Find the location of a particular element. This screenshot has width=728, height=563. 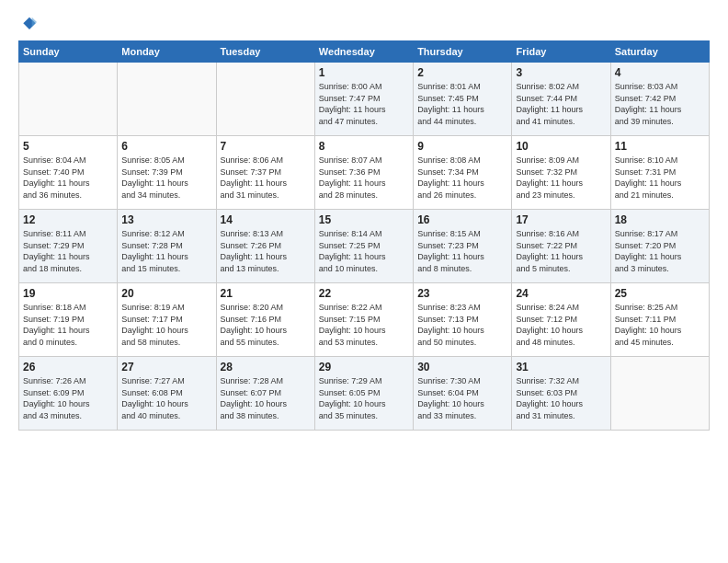

cell-line: Sunset: 6:05 PM is located at coordinates (364, 394).